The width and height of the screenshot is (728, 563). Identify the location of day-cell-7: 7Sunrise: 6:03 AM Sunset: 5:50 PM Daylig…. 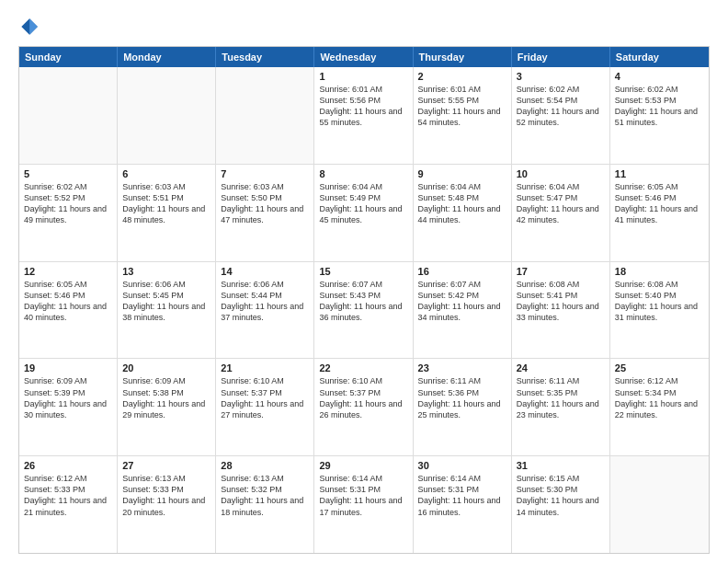
(265, 213).